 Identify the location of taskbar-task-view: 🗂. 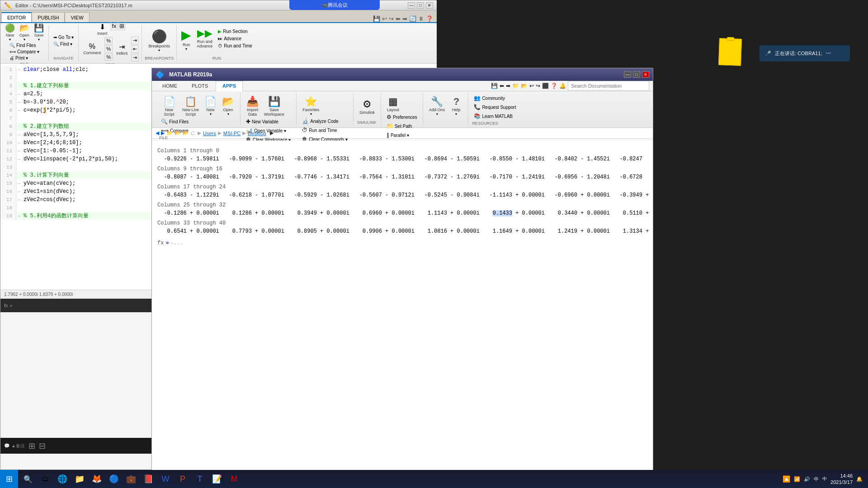
(45, 479).